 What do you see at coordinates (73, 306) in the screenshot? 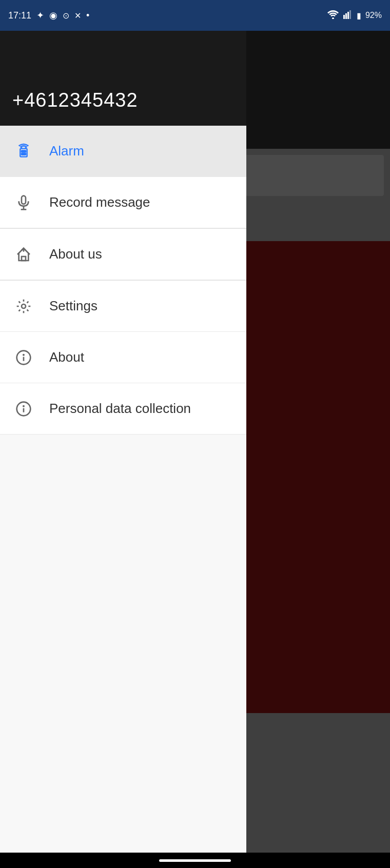
I see `menu-label-settings: Settings` at bounding box center [73, 306].